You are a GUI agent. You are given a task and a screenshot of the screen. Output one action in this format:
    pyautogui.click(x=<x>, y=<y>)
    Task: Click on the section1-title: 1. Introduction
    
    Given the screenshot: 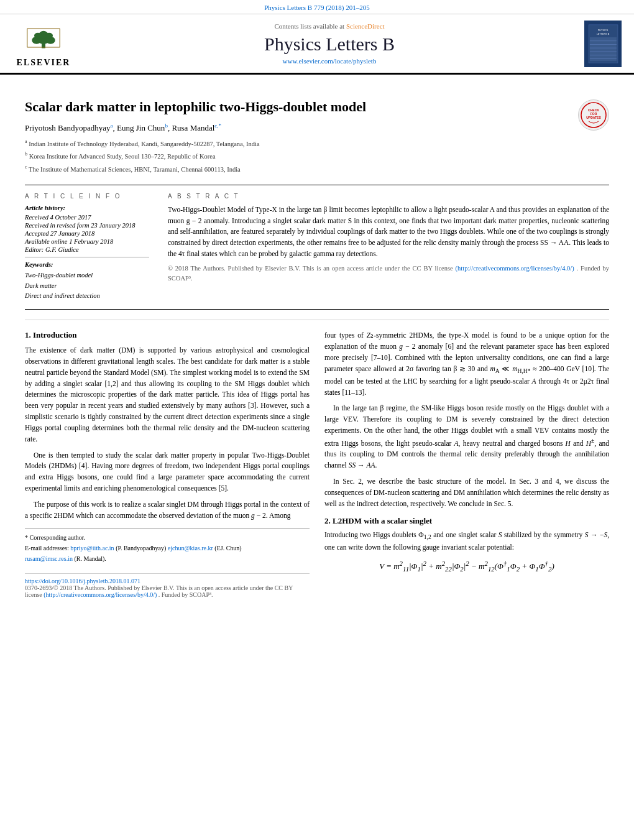 What is the action you would take?
    pyautogui.click(x=167, y=335)
    